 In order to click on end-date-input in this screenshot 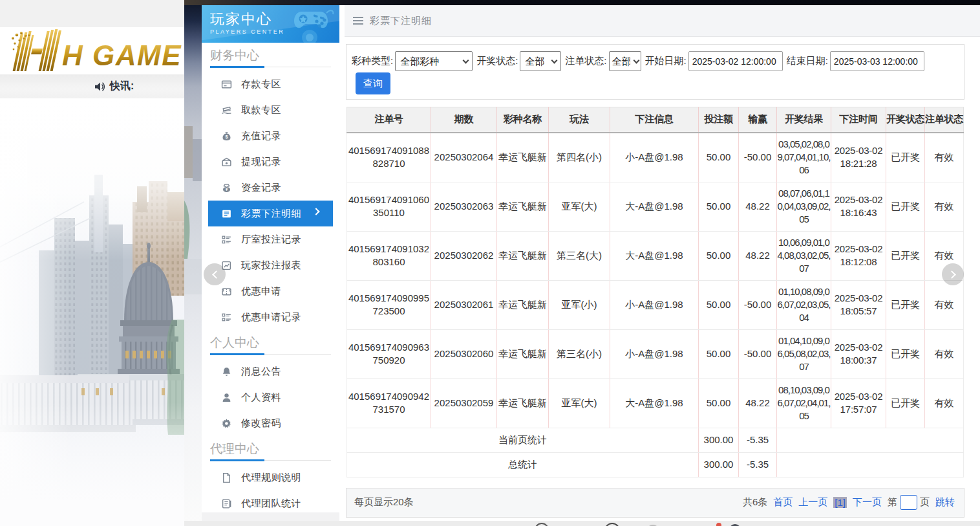, I will do `click(877, 61)`.